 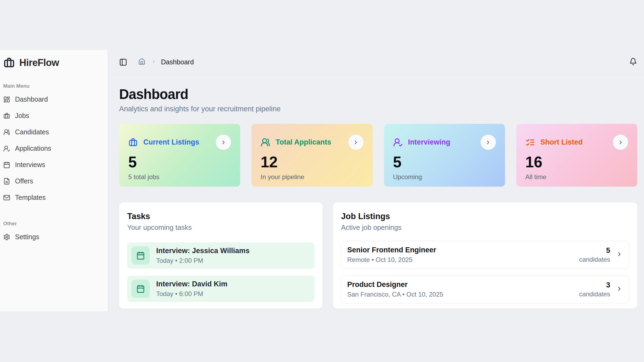 I want to click on job-meta: San Francisco, CA • Oct 10, 2025, so click(x=395, y=294).